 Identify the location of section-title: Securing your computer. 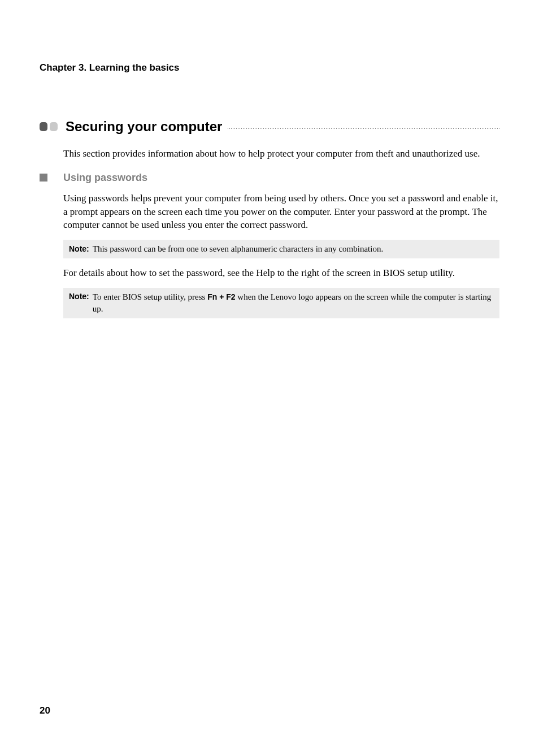
(144, 127).